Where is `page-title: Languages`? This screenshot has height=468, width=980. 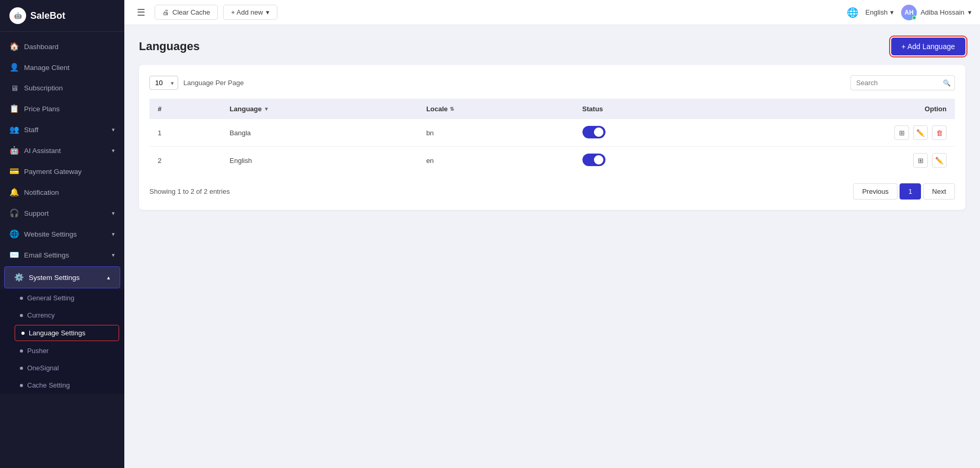
page-title: Languages is located at coordinates (169, 46).